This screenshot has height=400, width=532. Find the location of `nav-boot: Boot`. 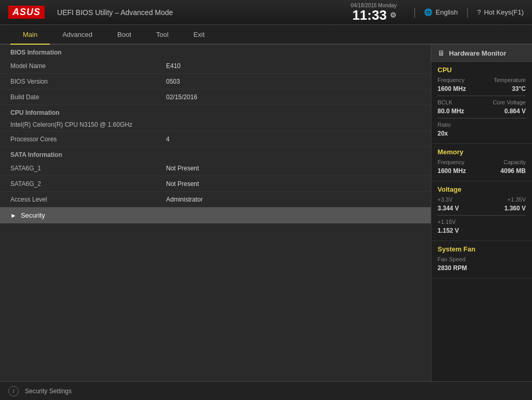

nav-boot: Boot is located at coordinates (125, 35).